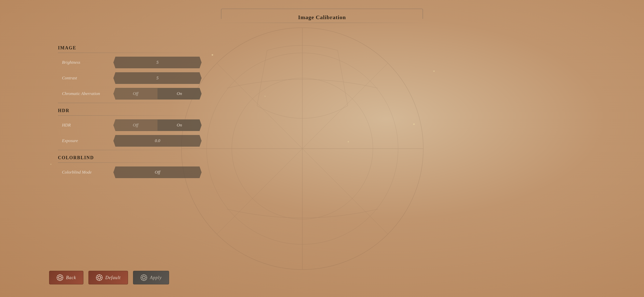  Describe the element at coordinates (130, 78) in the screenshot. I see `contrast-row: Contrast 5` at that location.